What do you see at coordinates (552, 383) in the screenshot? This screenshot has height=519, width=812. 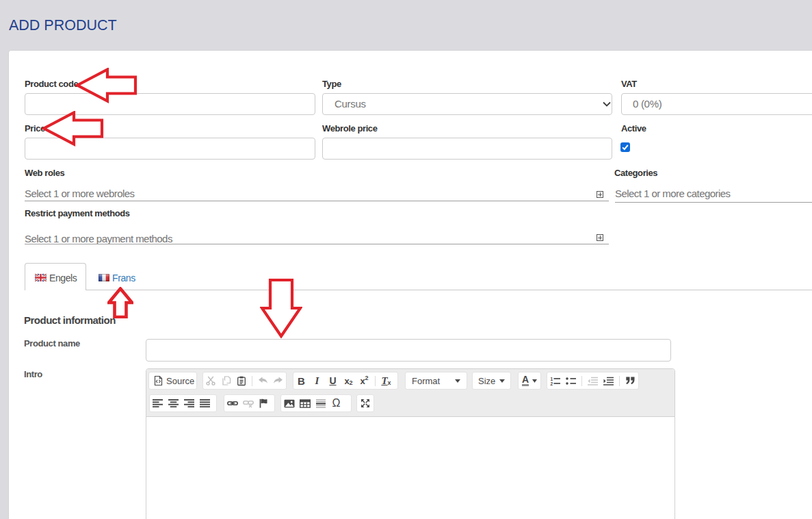 I see `svg-text: 2` at bounding box center [552, 383].